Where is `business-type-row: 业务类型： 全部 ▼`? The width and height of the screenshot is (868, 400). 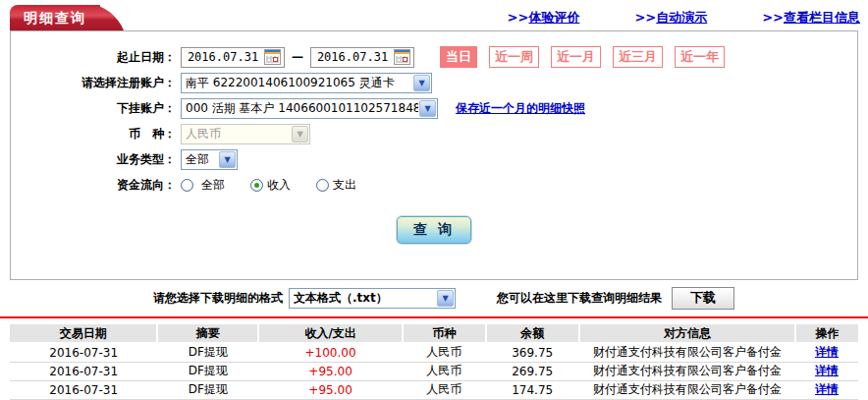
business-type-row: 业务类型： 全部 ▼ is located at coordinates (434, 159).